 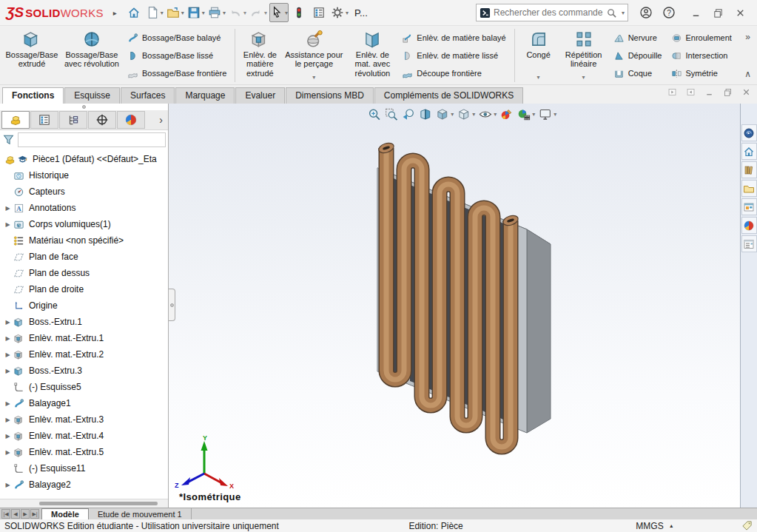 I want to click on tree-item: ▶AAnnotations, so click(x=84, y=208).